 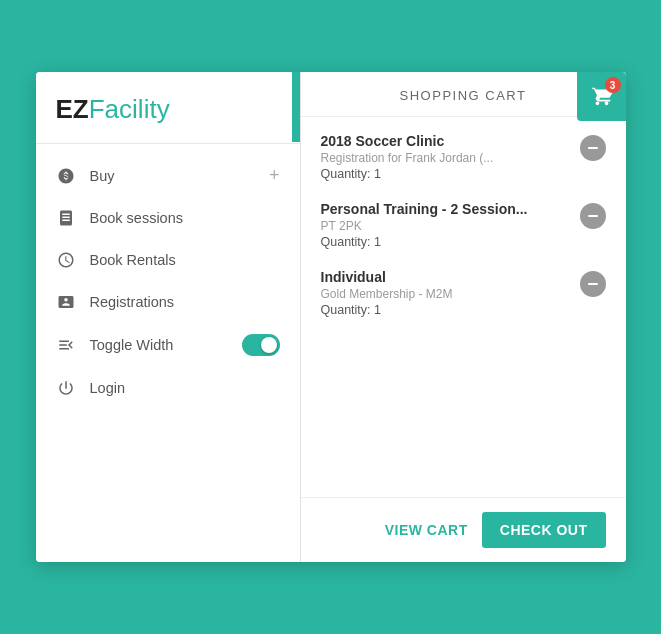 What do you see at coordinates (544, 530) in the screenshot?
I see `checkout-button: CHECK OUT` at bounding box center [544, 530].